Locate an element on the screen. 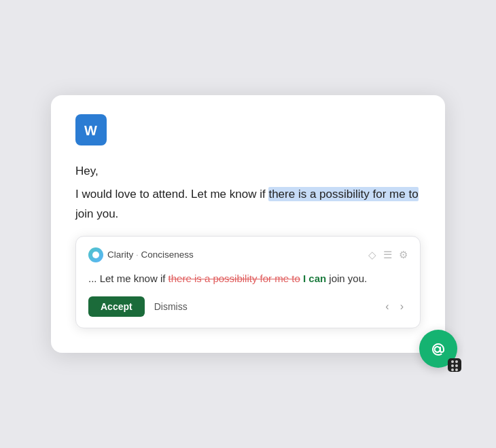 This screenshot has width=496, height=448. suggestion-header: Clarity · Conciseness ◇ ☰ ⚙ is located at coordinates (248, 255).